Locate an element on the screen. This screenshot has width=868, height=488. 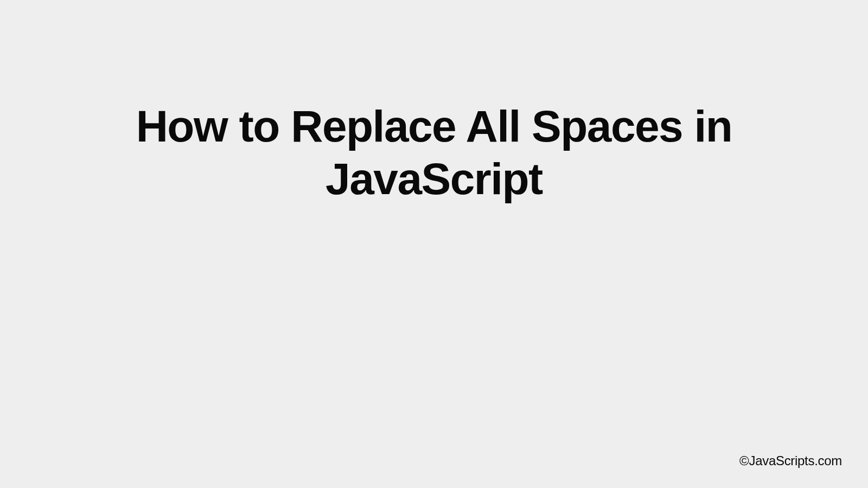
footer-copyright: ©JavaScripts.com is located at coordinates (791, 461).